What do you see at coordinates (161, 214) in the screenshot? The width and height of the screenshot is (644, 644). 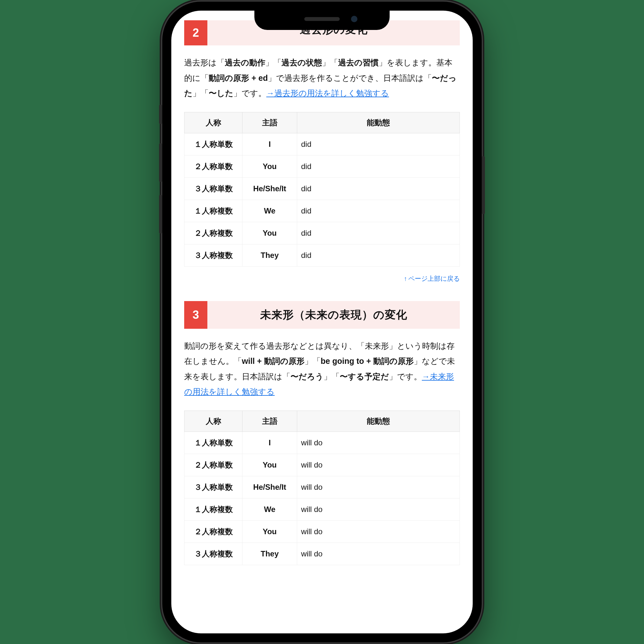 I see `volume-down-button` at bounding box center [161, 214].